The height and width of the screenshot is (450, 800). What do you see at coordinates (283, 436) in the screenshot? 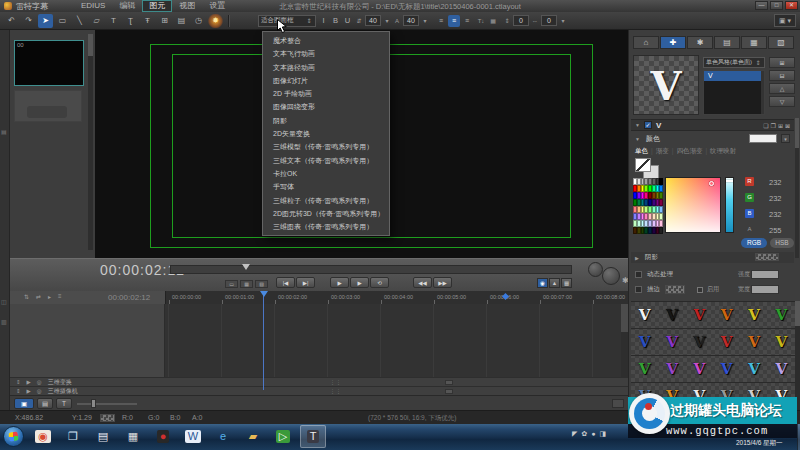
I see `taskbar-media-green: ▷` at bounding box center [283, 436].